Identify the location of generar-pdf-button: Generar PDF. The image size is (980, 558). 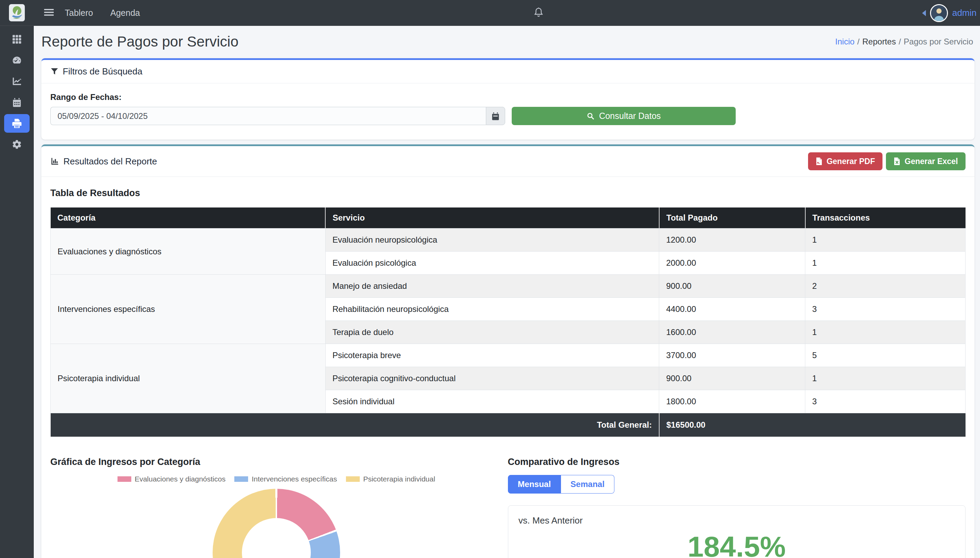
(845, 161).